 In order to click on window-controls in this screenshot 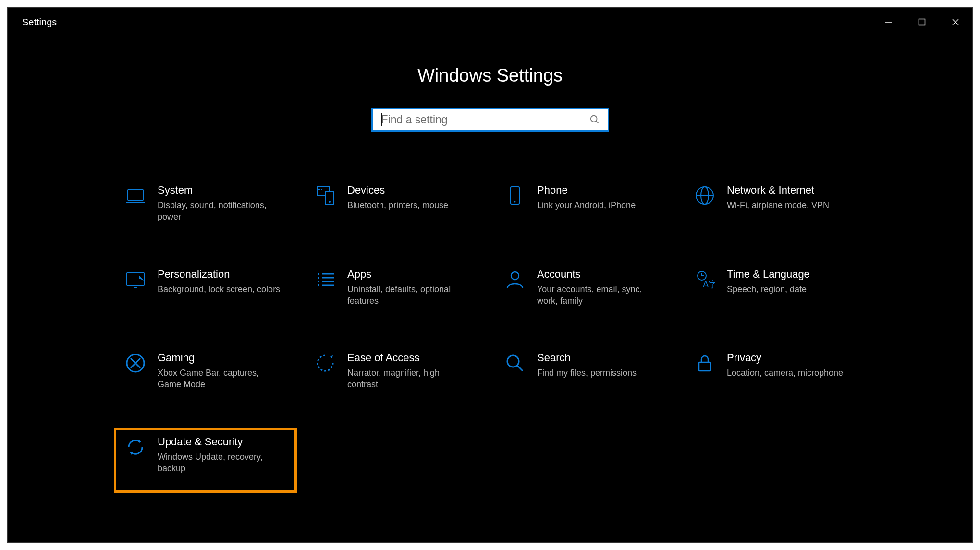, I will do `click(922, 22)`.